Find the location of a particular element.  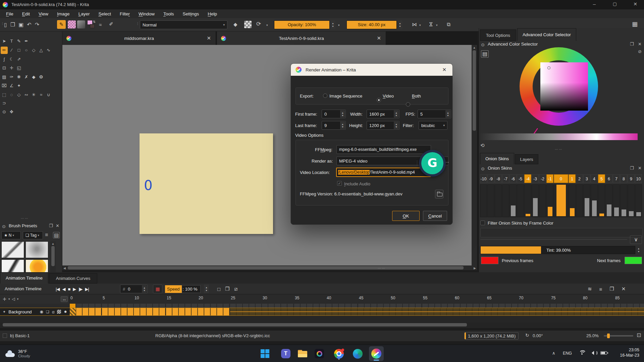

next-frame-button: |▶ is located at coordinates (80, 289).